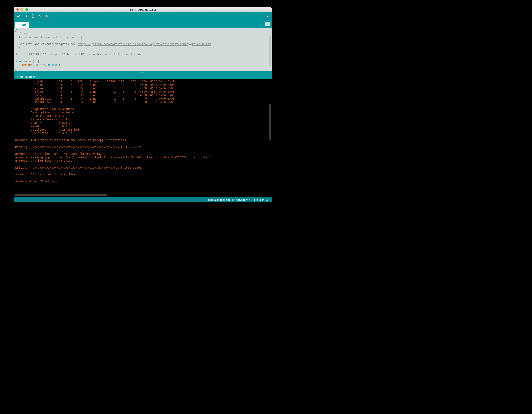 The width and height of the screenshot is (532, 414). Describe the element at coordinates (33, 17) in the screenshot. I see `new-sketch-button` at that location.